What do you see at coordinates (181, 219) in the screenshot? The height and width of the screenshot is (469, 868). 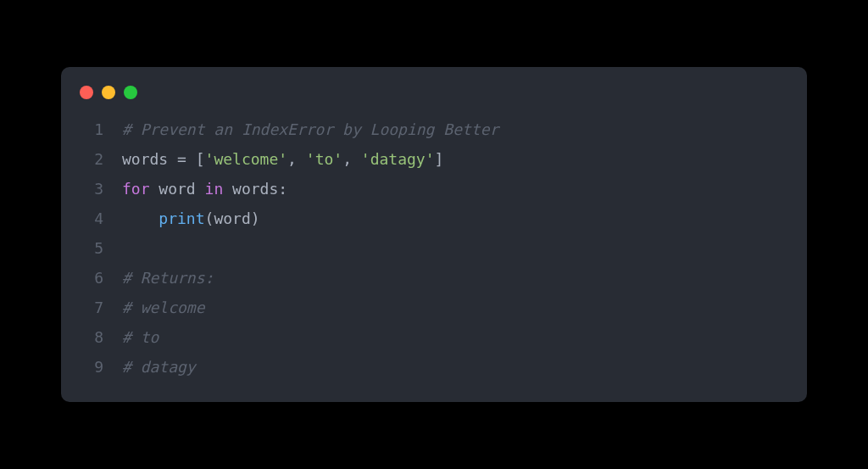 I see `code-token: print` at bounding box center [181, 219].